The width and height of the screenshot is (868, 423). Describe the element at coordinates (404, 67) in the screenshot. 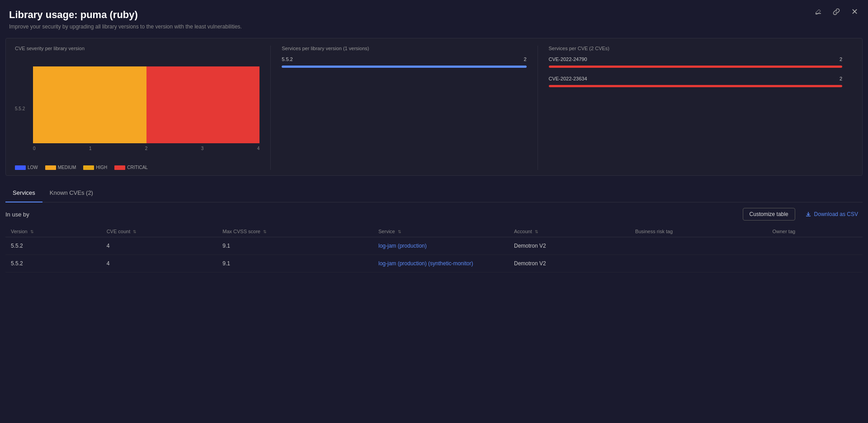

I see `hbar-track` at that location.